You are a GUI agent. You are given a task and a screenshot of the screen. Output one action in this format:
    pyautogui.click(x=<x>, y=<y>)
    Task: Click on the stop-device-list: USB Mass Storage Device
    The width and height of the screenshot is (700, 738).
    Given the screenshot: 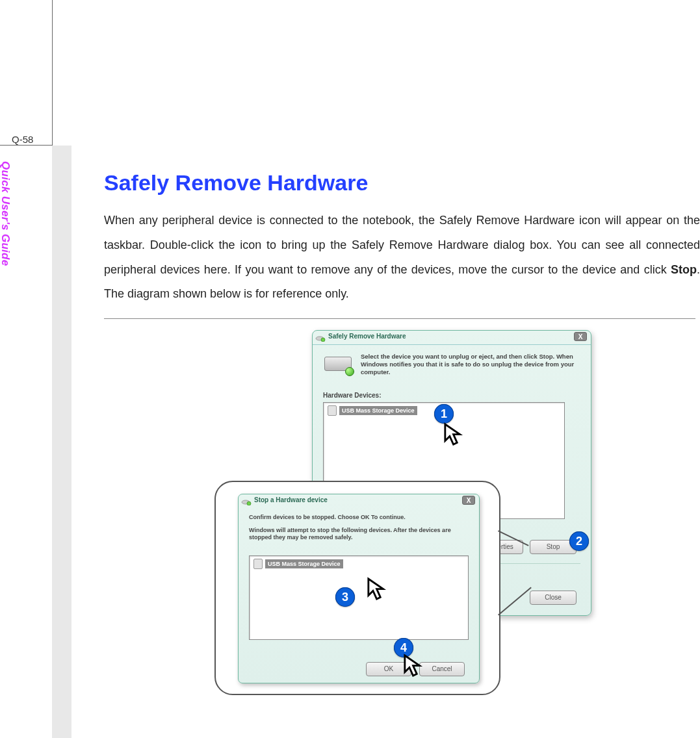 What is the action you would take?
    pyautogui.click(x=359, y=598)
    